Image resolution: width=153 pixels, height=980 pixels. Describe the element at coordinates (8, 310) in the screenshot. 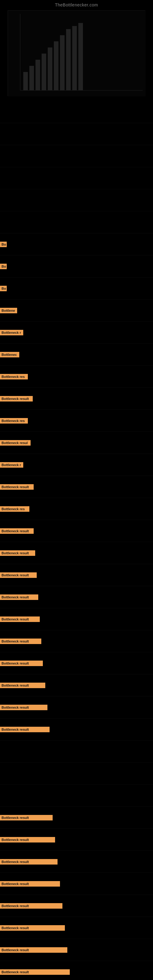

I see `bar-label: Bottlene` at that location.